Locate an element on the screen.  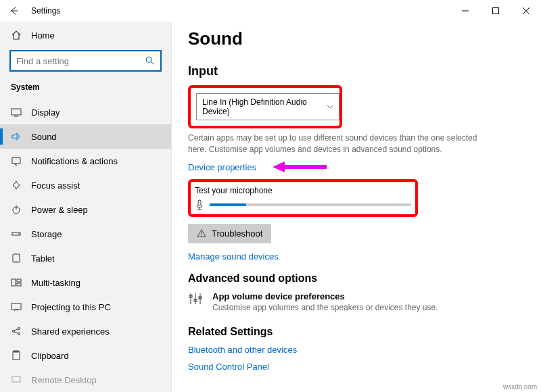
dropdown-selected: Line In (High Definition Audio Device) is located at coordinates (264, 107).